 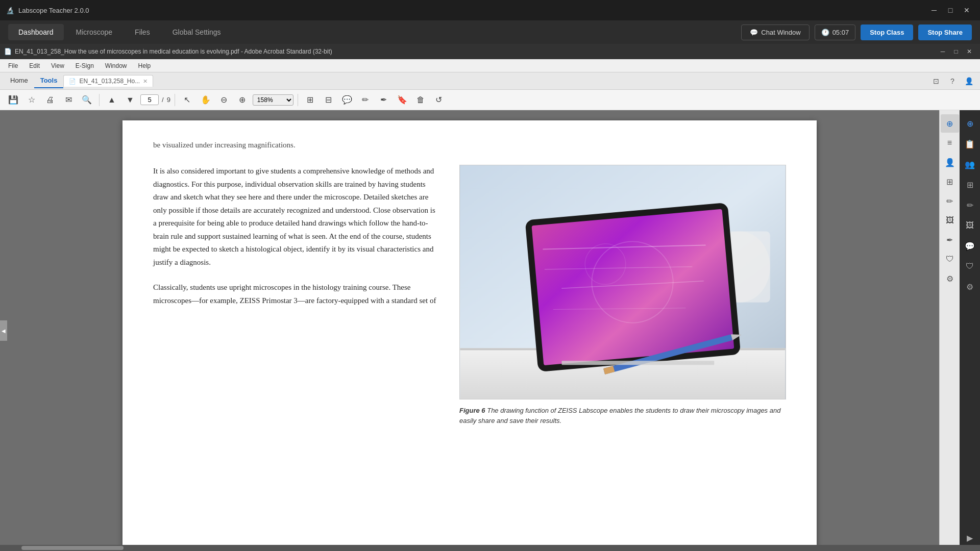 I want to click on horizontal-scrollbar, so click(x=490, y=548).